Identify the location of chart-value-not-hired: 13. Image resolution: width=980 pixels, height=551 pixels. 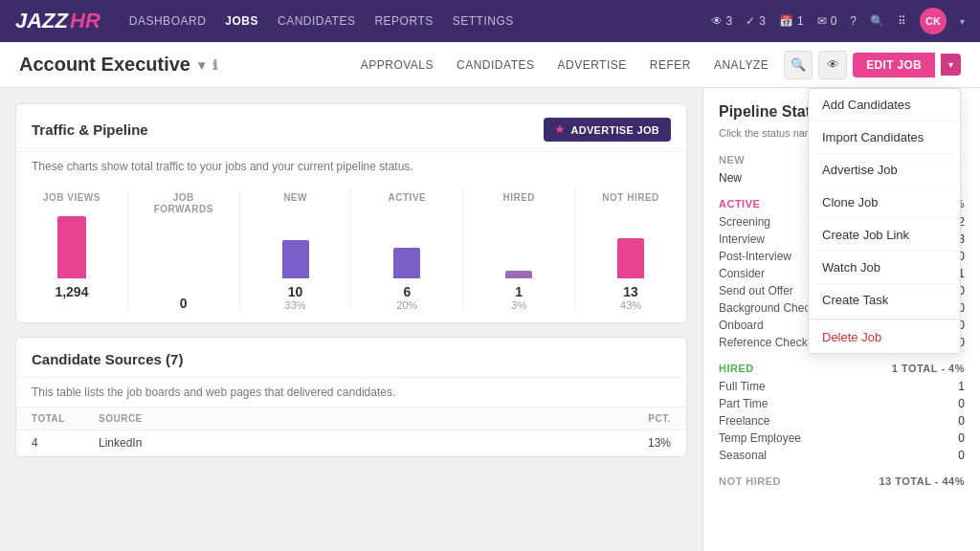
(631, 292).